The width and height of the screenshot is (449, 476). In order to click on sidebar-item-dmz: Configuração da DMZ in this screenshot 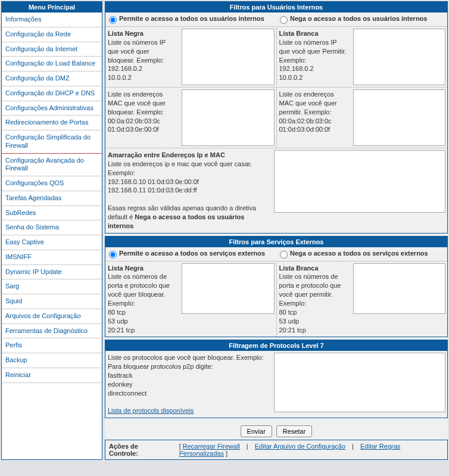, I will do `click(52, 79)`.